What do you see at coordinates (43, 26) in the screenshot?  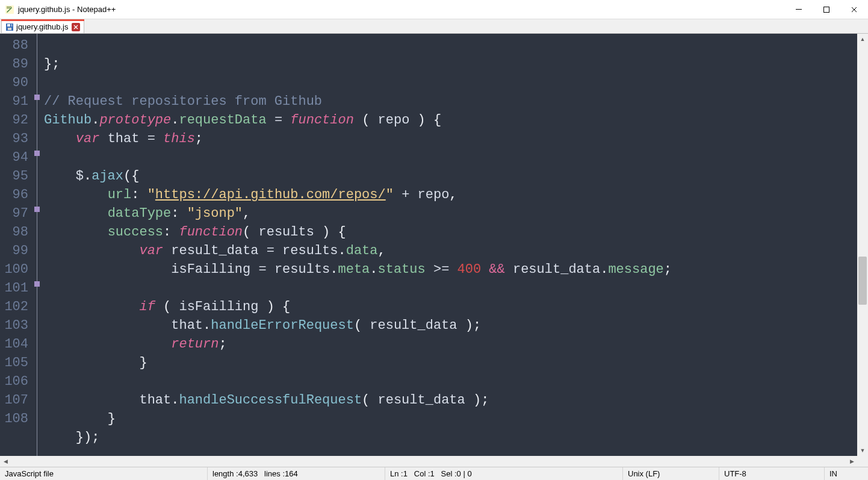 I see `tab-file: jquery.github.js` at bounding box center [43, 26].